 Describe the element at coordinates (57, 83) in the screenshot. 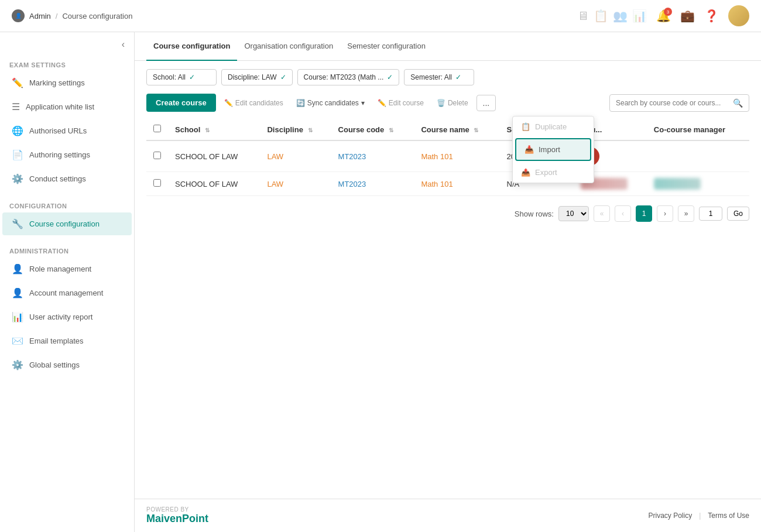

I see `sidebar-label-marking: Marking settings` at that location.